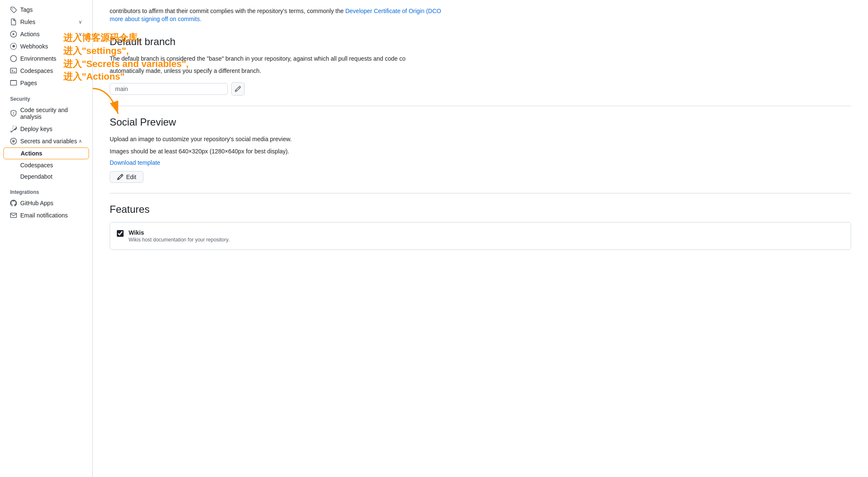 This screenshot has width=868, height=477. Describe the element at coordinates (13, 141) in the screenshot. I see `asterisk-icon` at that location.